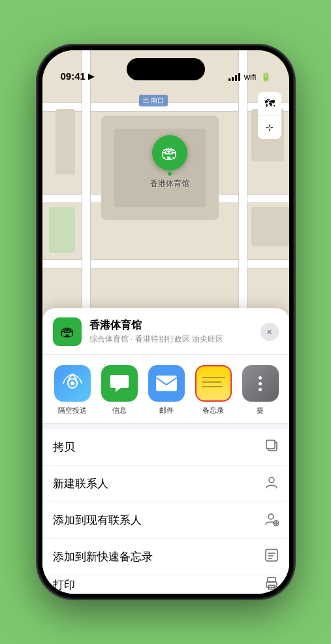  I want to click on share-more: 提, so click(260, 391).